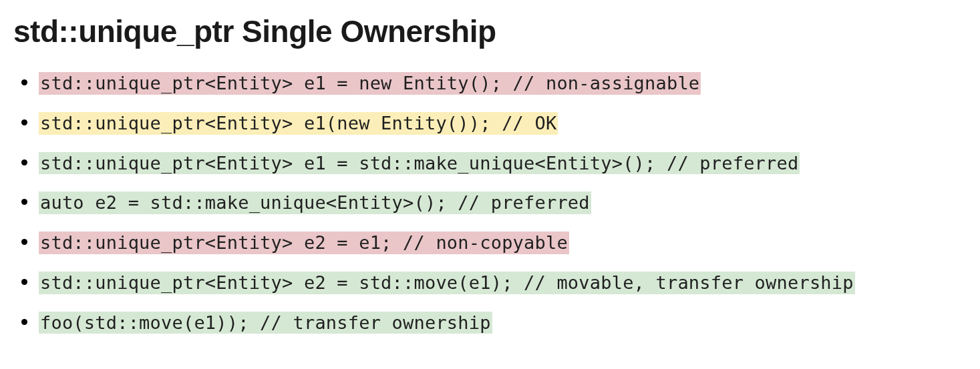  What do you see at coordinates (502, 323) in the screenshot?
I see `list-item: foo(std::move(e1)); // transfer ownershi…` at bounding box center [502, 323].